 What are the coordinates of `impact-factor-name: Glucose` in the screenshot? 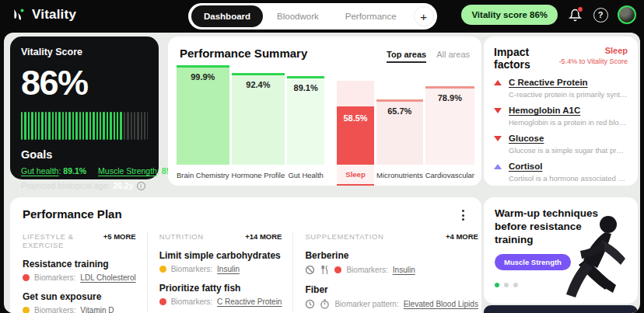 It's located at (526, 138).